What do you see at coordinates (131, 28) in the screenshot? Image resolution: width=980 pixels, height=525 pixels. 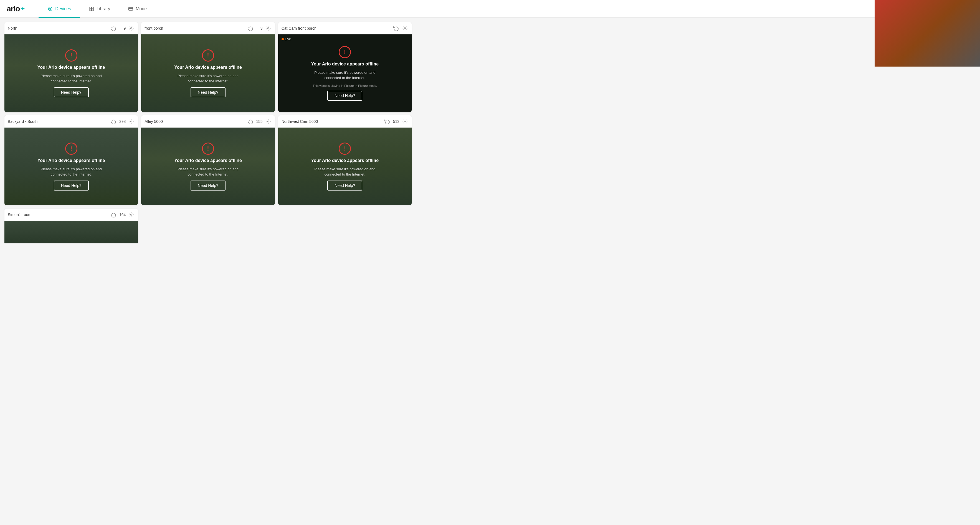 I see `gear-icon-north` at bounding box center [131, 28].